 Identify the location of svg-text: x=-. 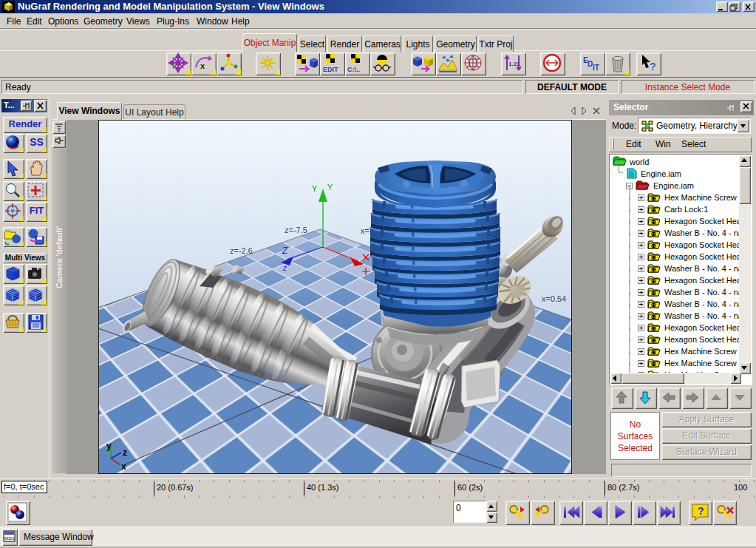
(367, 231).